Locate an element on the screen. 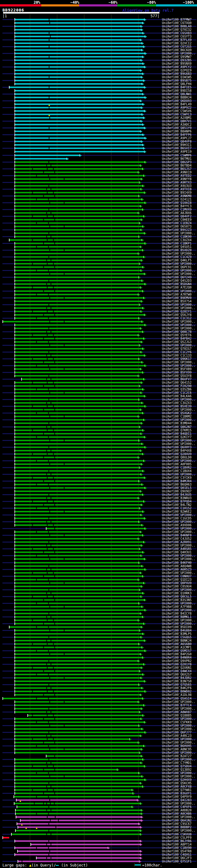  hit-id: UniRef100_Q5U3Y8 is located at coordinates (177, 376).